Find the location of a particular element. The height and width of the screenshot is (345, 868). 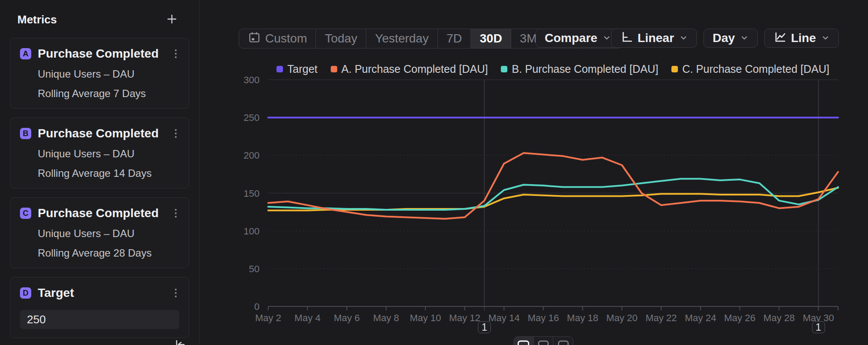

legend-label: B. Purchase Completed [DAU] is located at coordinates (585, 69).